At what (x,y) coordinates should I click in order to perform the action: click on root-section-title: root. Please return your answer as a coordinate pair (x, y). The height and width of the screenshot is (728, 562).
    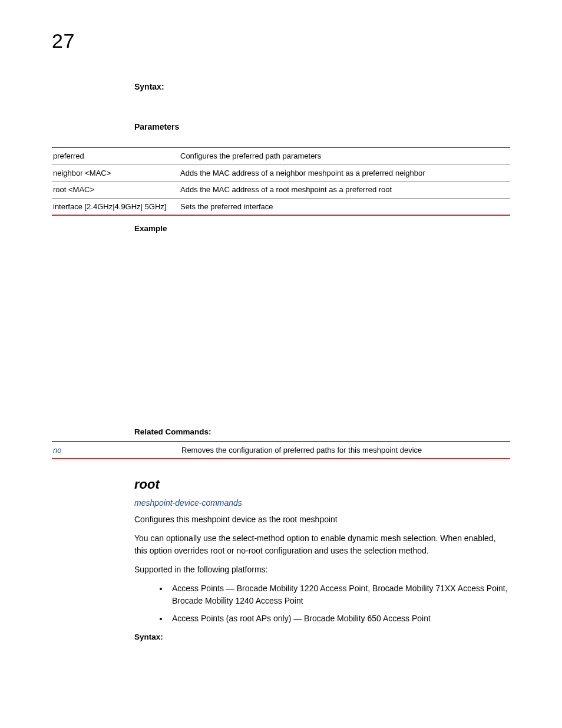
    Looking at the image, I should click on (322, 485).